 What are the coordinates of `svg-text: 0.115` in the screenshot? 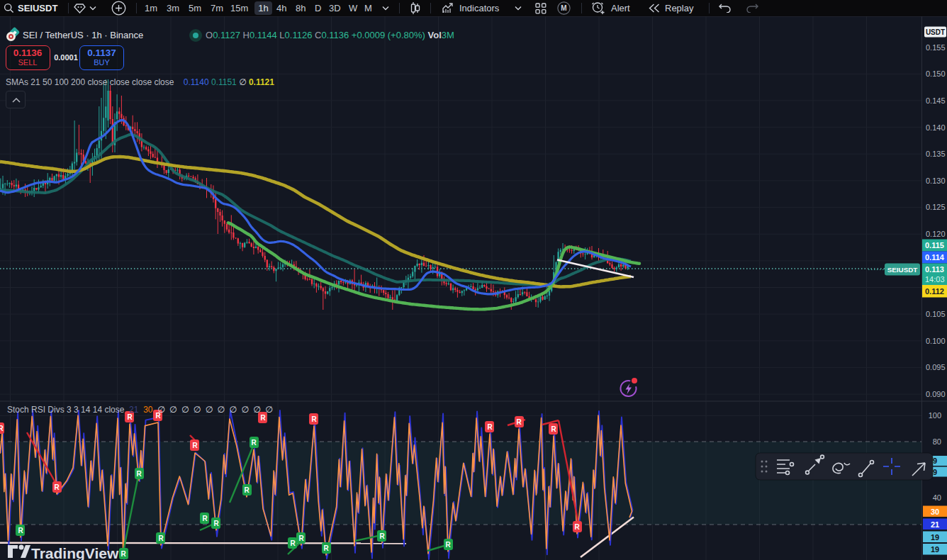 It's located at (934, 245).